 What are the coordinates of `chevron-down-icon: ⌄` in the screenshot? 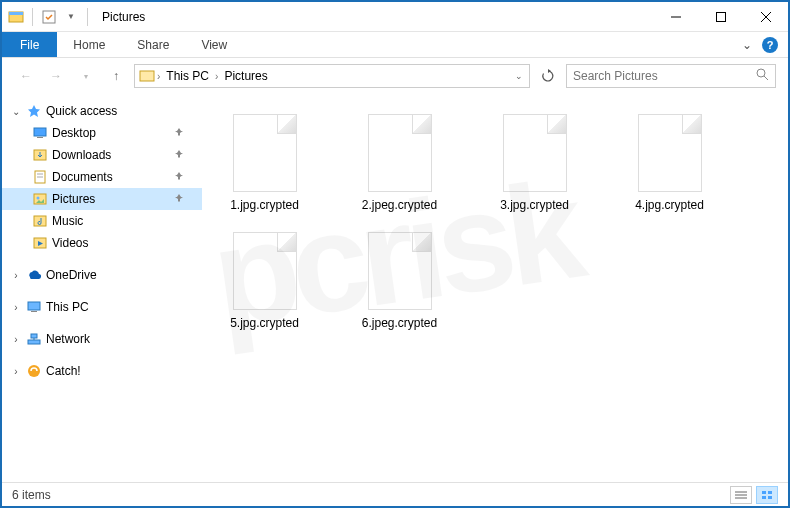 It's located at (16, 112).